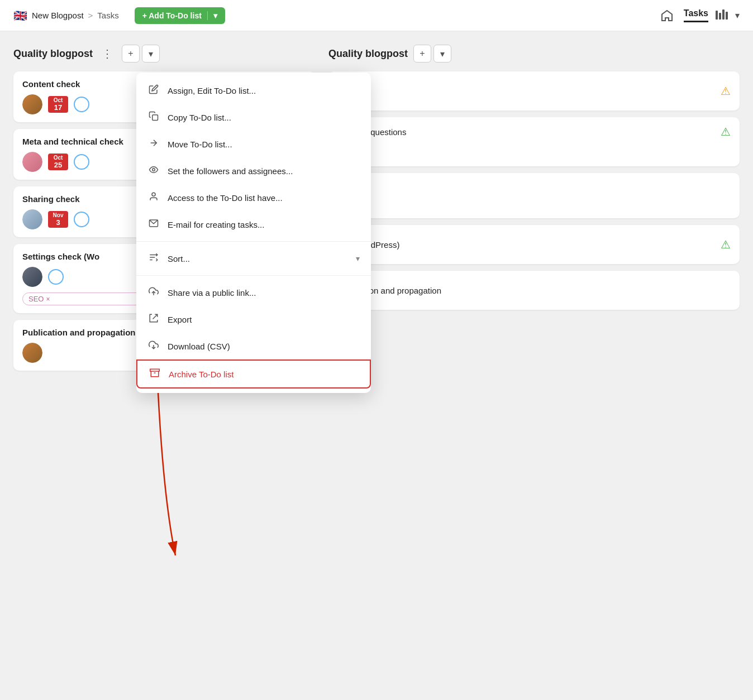 The width and height of the screenshot is (753, 700). What do you see at coordinates (120, 16) in the screenshot?
I see `nav-left: 🇬🇧 New Blogpost > Tasks + Add To-Do list…` at bounding box center [120, 16].